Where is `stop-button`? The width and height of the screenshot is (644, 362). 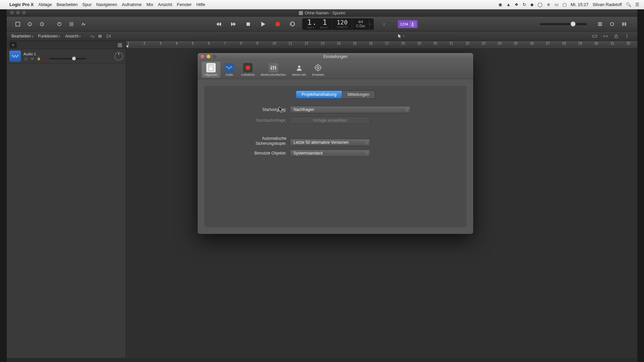
stop-button is located at coordinates (248, 24).